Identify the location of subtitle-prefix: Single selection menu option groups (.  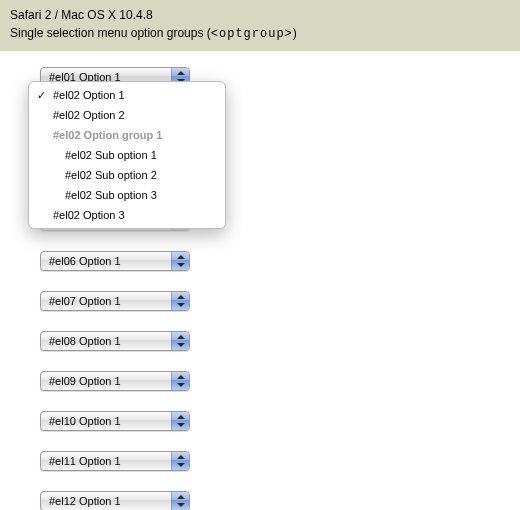
(110, 33).